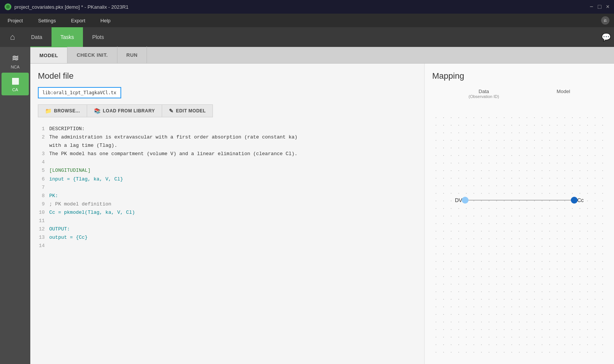 The height and width of the screenshot is (364, 614). I want to click on top-nav: ⌂ Data Tasks Plots 💬, so click(307, 37).